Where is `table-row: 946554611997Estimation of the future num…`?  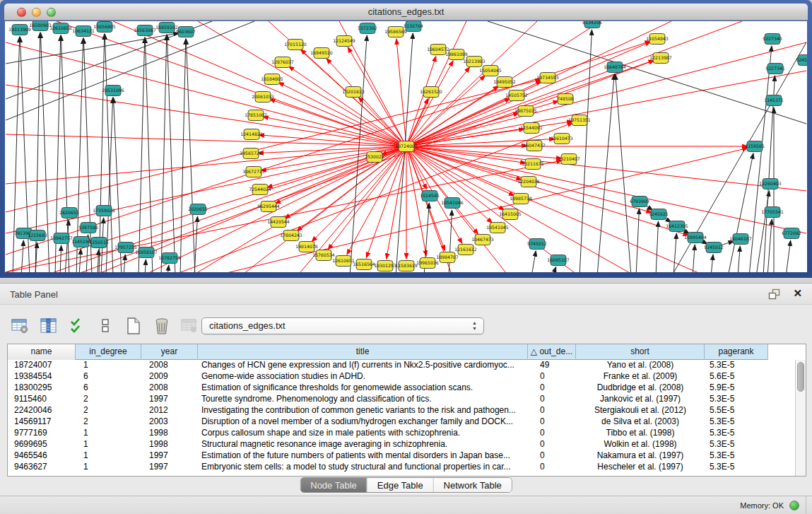 table-row: 946554611997Estimation of the future num… is located at coordinates (401, 456).